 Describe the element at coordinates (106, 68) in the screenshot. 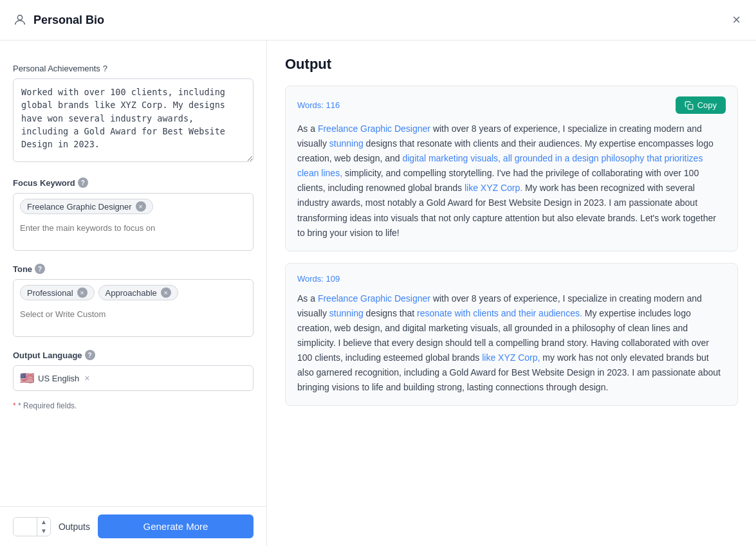

I see `achievements-help-icon: ?` at that location.